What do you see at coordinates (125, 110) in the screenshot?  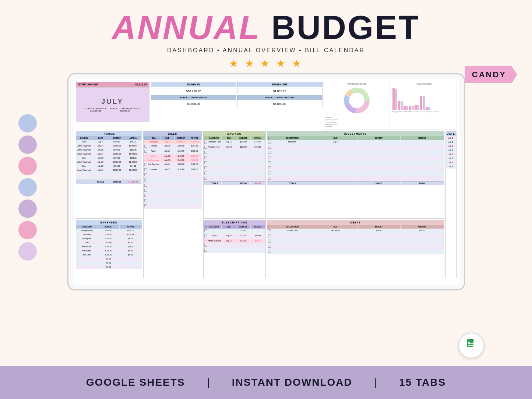 I see `projected-end-balance: PROJECTED END BALANCE $8,335.25` at bounding box center [125, 110].